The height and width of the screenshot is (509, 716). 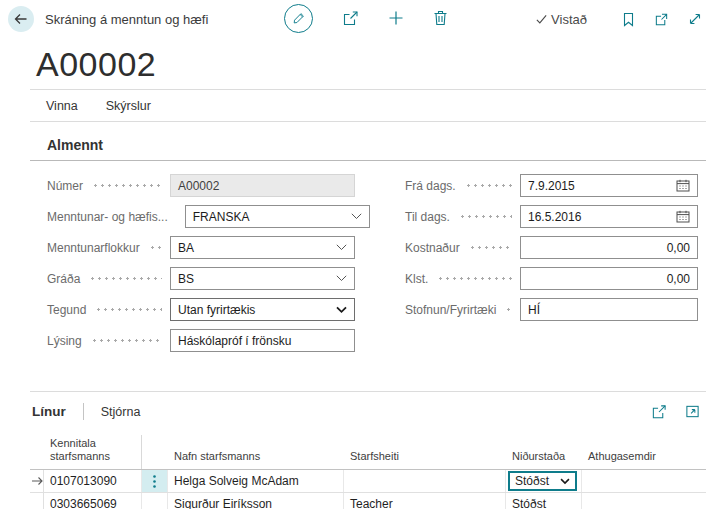 I want to click on tegund-select: Utan fyrirtækis, so click(x=262, y=310).